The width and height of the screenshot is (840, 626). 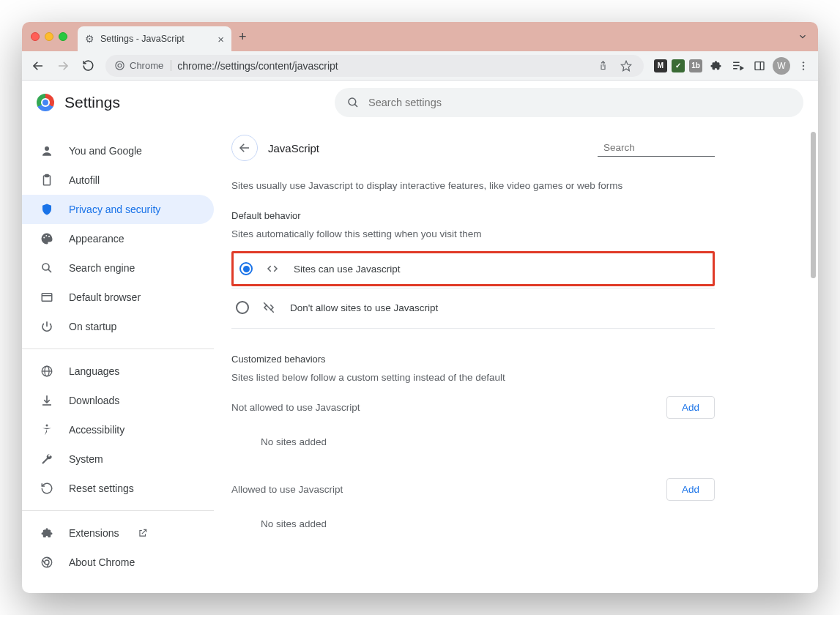 What do you see at coordinates (296, 407) in the screenshot?
I see `not-allowed-label: Not allowed to use Javascript` at bounding box center [296, 407].